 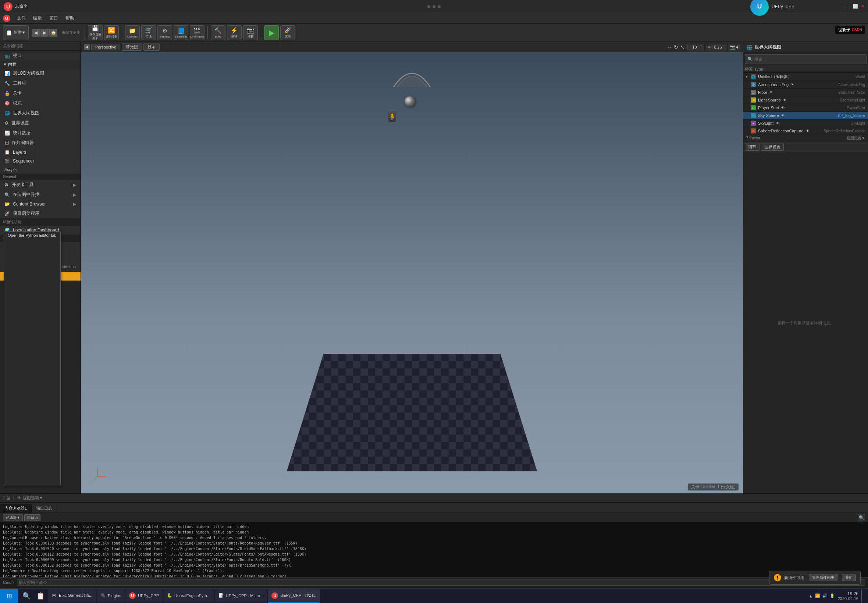 I want to click on notification-action-btn: 管理插件列表, so click(x=823, y=578).